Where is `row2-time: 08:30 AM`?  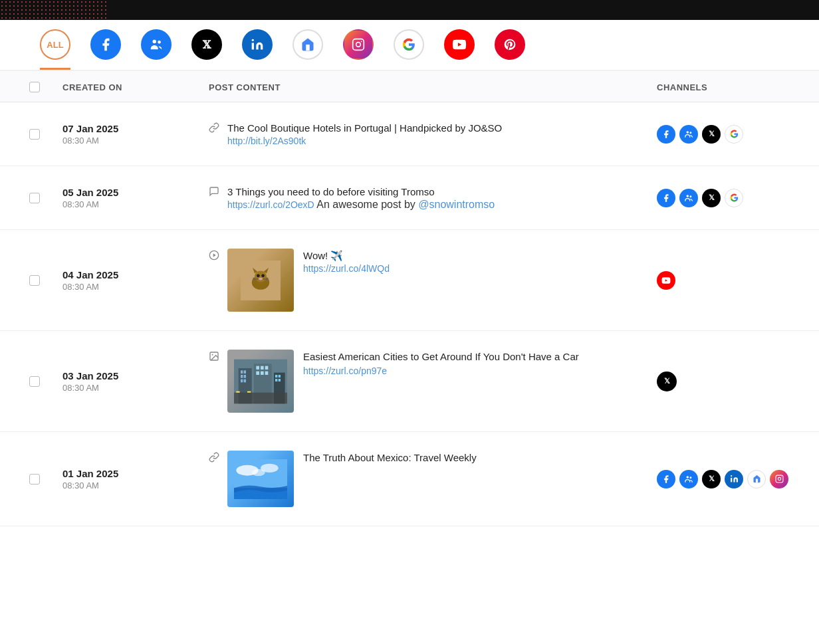
row2-time: 08:30 AM is located at coordinates (136, 205).